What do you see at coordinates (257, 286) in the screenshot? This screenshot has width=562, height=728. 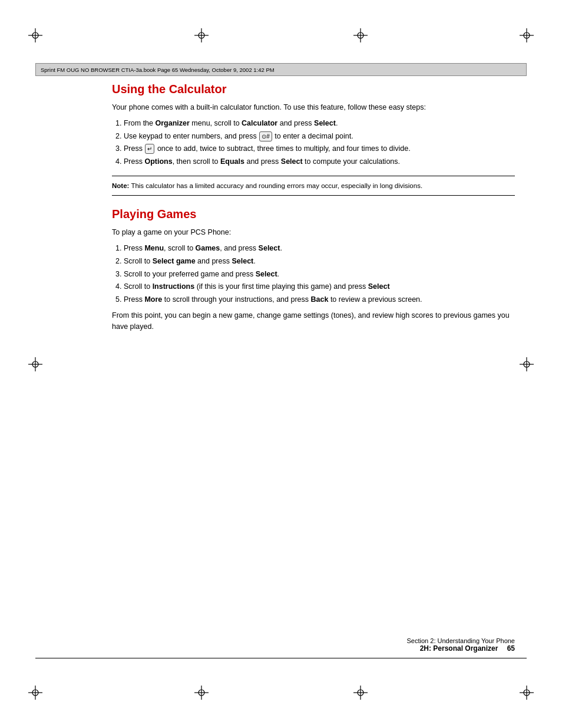 I see `games-step4-text: Scroll to Instructions (if this is your …` at bounding box center [257, 286].